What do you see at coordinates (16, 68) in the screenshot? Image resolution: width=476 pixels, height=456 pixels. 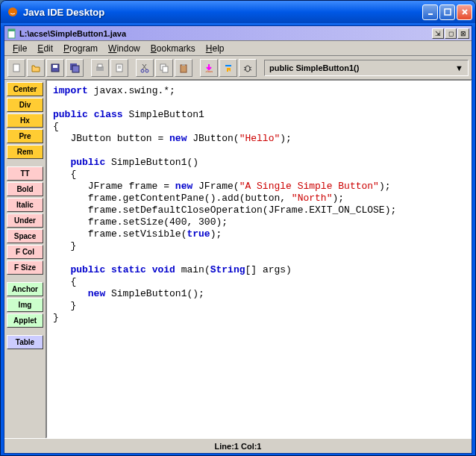 I see `new-file-icon` at bounding box center [16, 68].